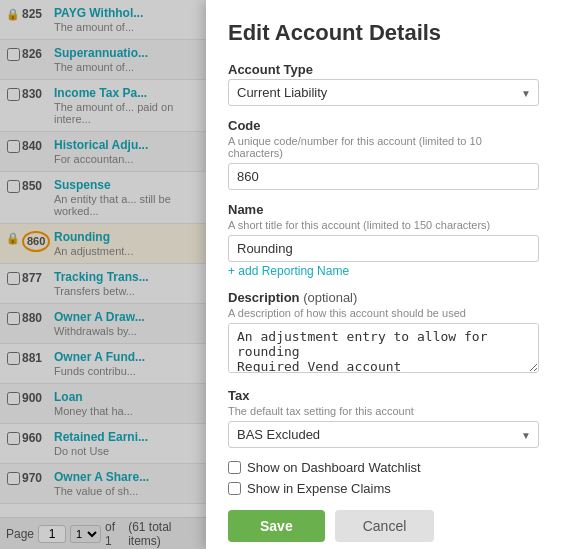 The width and height of the screenshot is (561, 549). I want to click on dashboard-checkbox, so click(234, 468).